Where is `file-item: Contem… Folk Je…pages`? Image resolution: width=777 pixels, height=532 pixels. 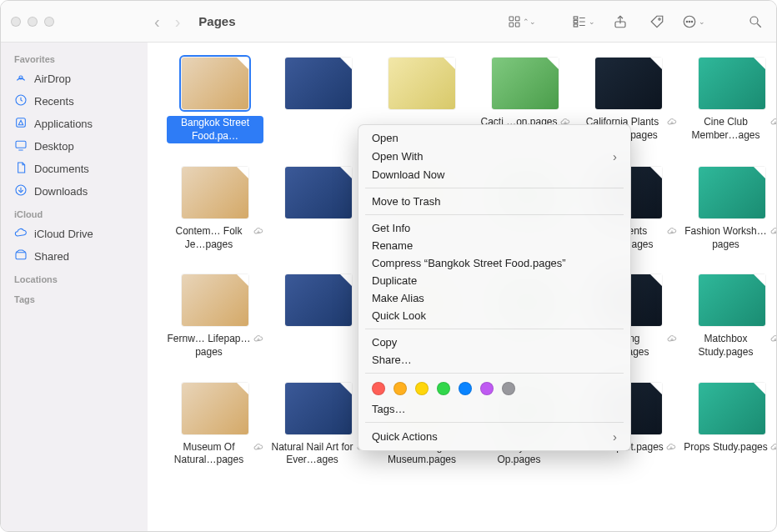
file-item: Contem… Folk Je…pages is located at coordinates (215, 208).